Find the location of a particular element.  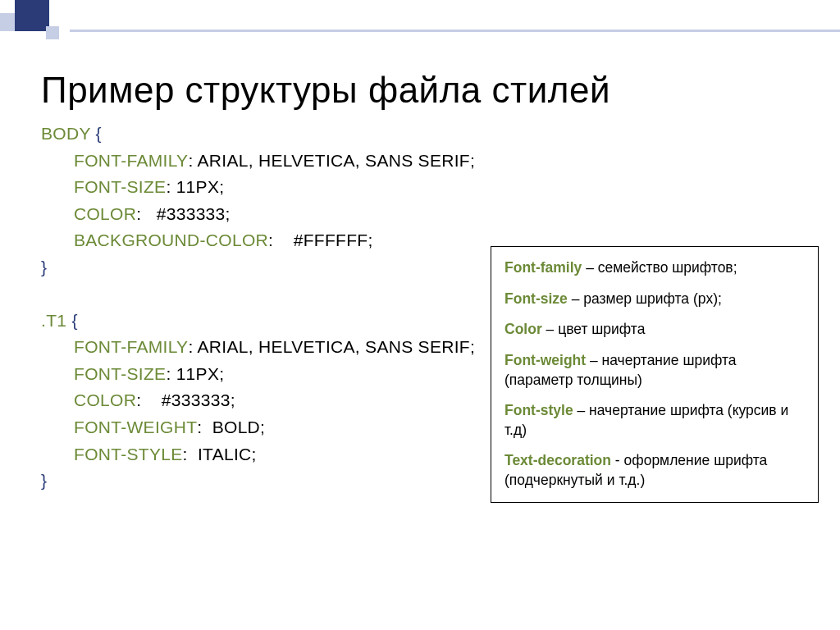

legend-term: Font-weight is located at coordinates (545, 360).